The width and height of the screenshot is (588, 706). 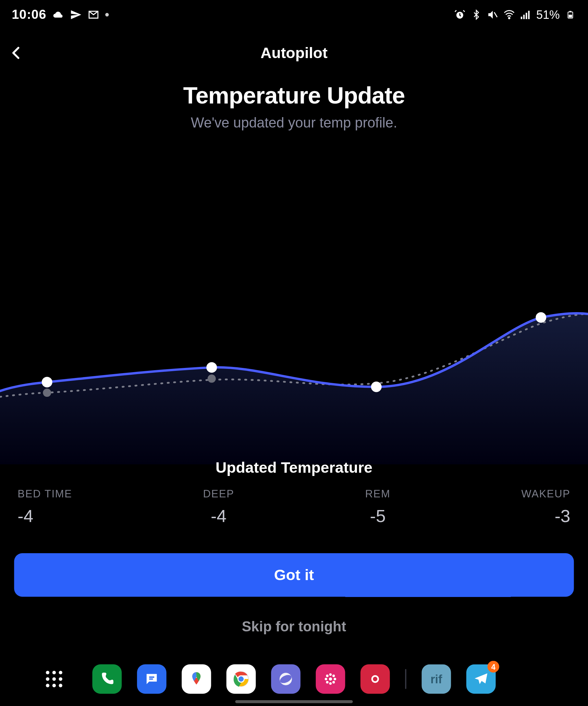 I want to click on page-subtitle: We've updated your temp profile., so click(x=294, y=123).